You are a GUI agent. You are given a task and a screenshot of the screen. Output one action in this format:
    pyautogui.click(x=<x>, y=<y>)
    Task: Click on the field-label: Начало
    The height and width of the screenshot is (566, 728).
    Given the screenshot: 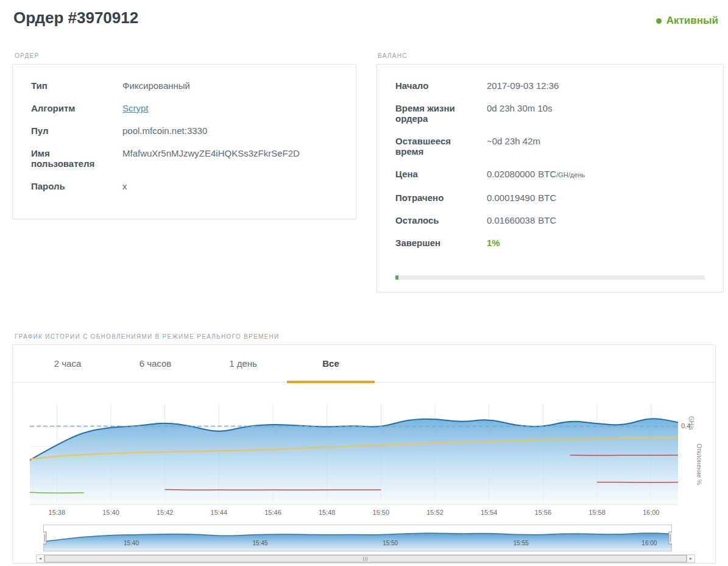 What is the action you would take?
    pyautogui.click(x=434, y=85)
    